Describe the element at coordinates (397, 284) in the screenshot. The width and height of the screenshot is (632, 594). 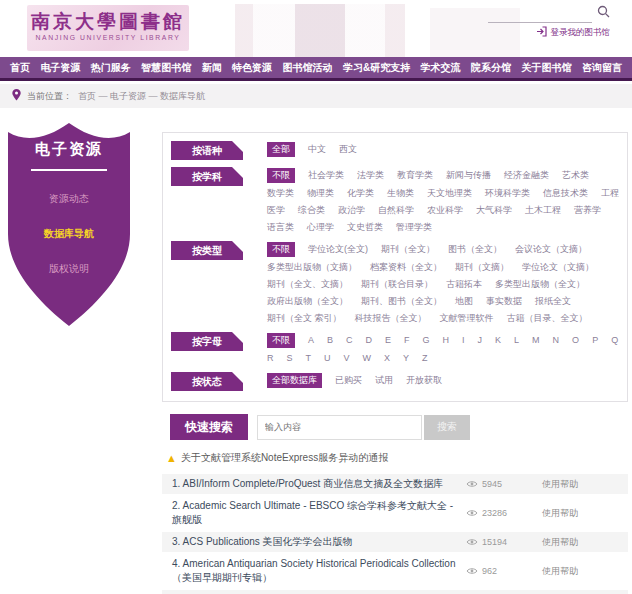
I see `filter-option: 期刊（联合目录）` at that location.